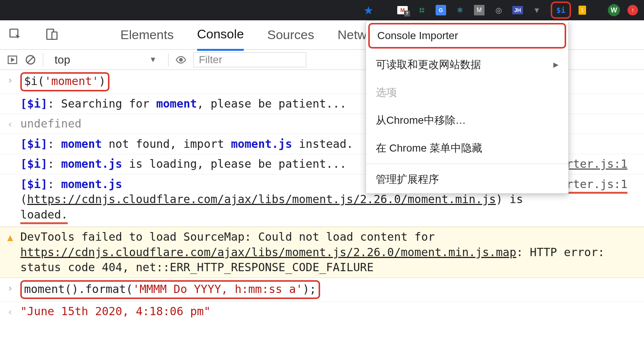  Describe the element at coordinates (322, 10) in the screenshot. I see `browser-toolbar: ★ M? ⌗ G ⚛ M ◎ JH ▼ $i 1 W ↑` at that location.